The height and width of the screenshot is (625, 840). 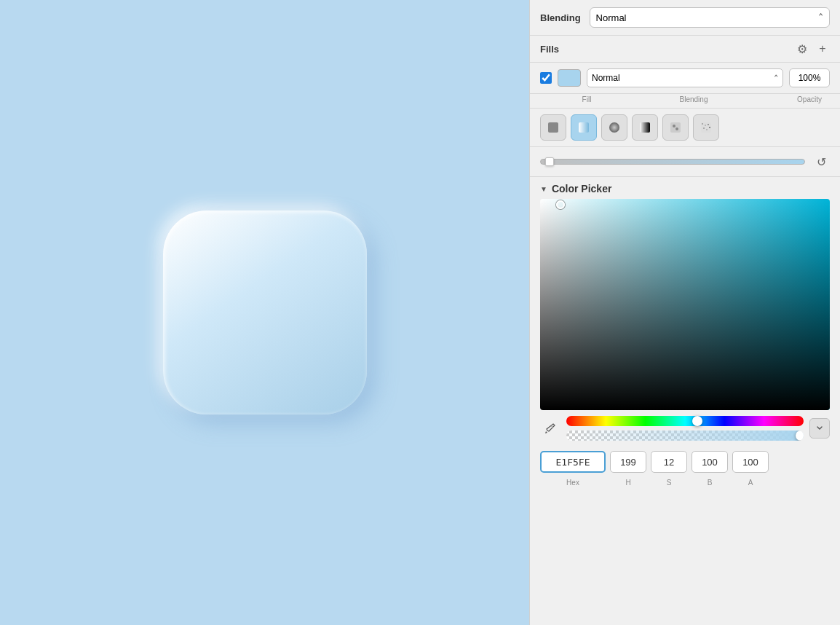 What do you see at coordinates (685, 428) in the screenshot?
I see `sliders-col` at bounding box center [685, 428].